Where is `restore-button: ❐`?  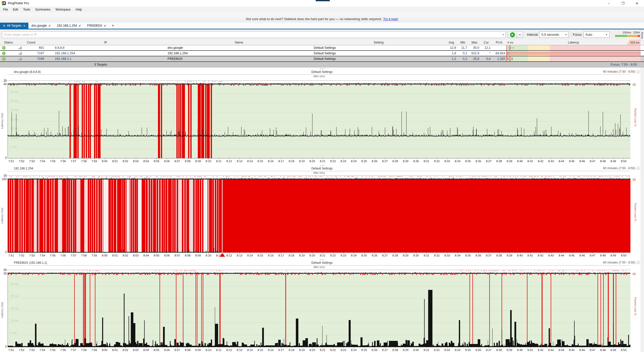 restore-button: ❐ is located at coordinates (623, 3).